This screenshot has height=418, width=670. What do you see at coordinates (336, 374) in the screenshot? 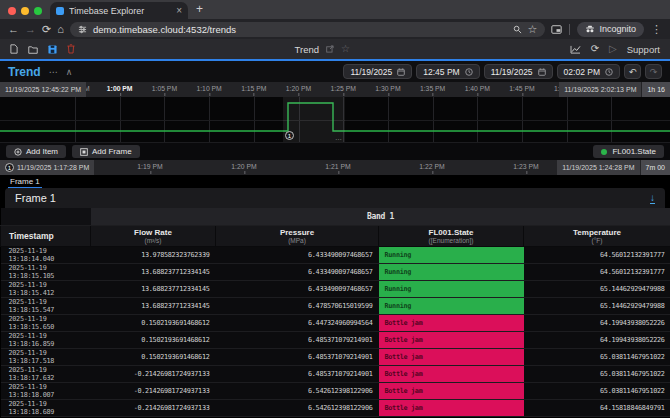
I see `table-row: 2025-11-19 13:18:17.632-0.21426981724937…` at bounding box center [336, 374].